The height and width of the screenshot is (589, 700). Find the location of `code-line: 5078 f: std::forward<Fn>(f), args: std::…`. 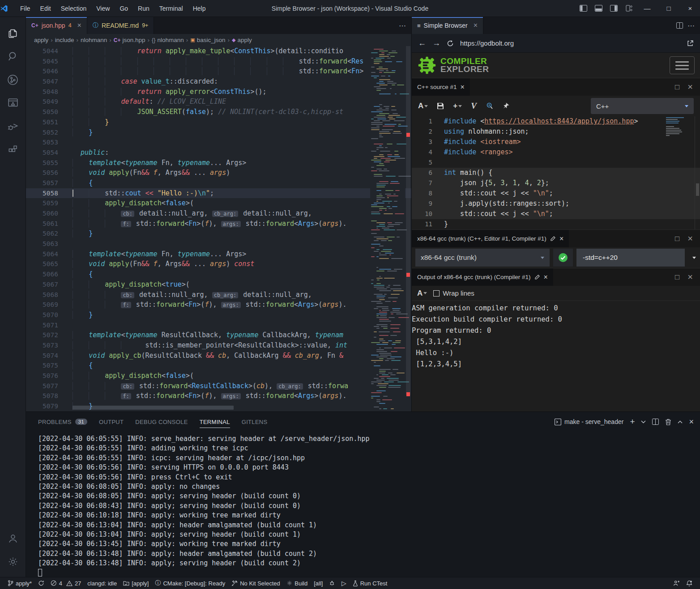

code-line: 5078 f: std::forward<Fn>(f), args: std::… is located at coordinates (218, 396).